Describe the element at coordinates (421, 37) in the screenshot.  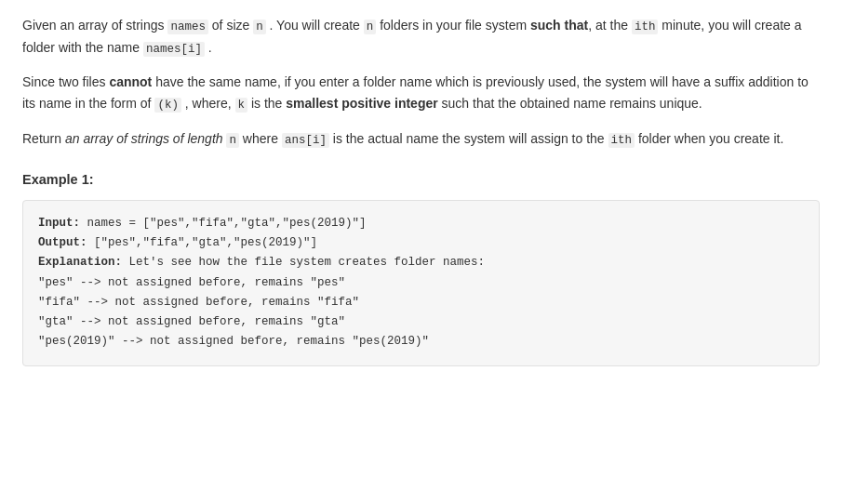
I see `paragraph-1: Given an array of strings names of size …` at that location.